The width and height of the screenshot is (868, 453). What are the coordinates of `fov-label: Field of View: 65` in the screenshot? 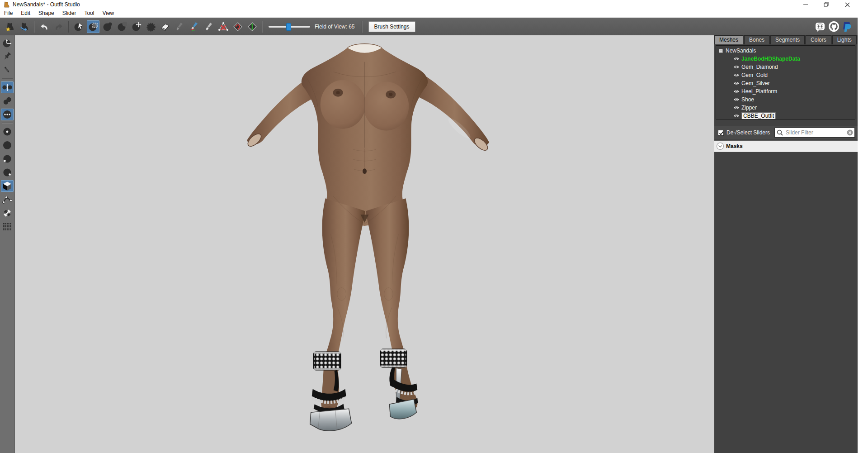 It's located at (335, 27).